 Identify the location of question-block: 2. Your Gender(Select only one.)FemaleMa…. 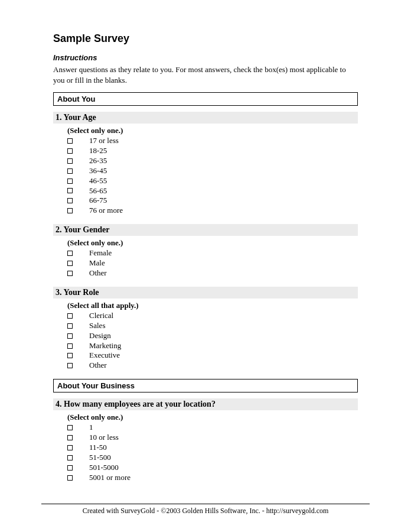
(206, 251).